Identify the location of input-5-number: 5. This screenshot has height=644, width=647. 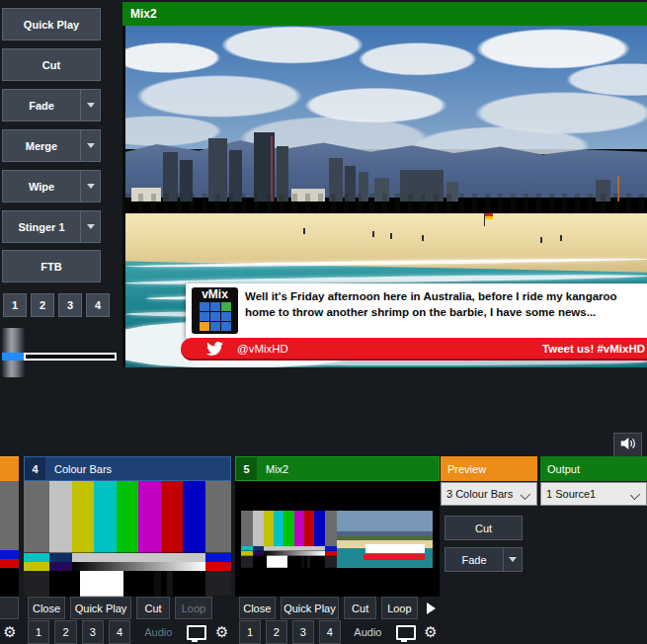
(247, 468).